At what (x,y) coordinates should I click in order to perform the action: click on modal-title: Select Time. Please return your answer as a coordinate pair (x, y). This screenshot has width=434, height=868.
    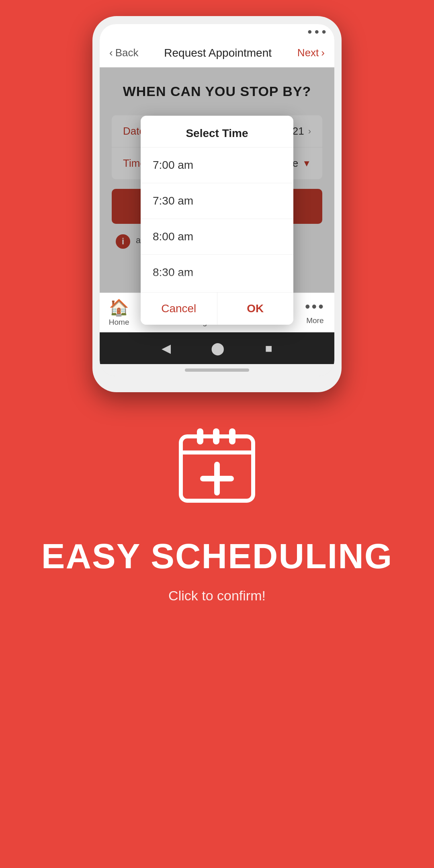
    Looking at the image, I should click on (217, 132).